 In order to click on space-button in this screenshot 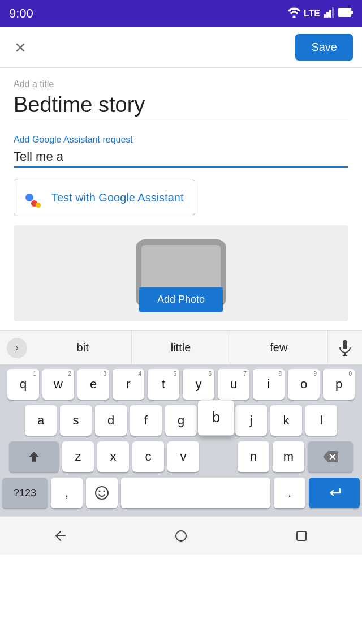, I will do `click(196, 493)`.